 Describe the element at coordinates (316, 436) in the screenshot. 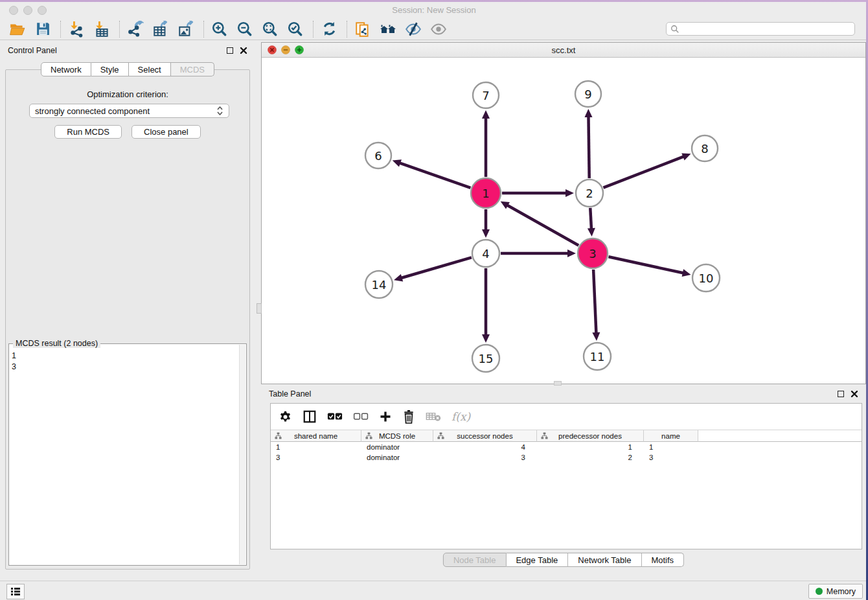

I see `column-header-shared-name: shared name` at that location.